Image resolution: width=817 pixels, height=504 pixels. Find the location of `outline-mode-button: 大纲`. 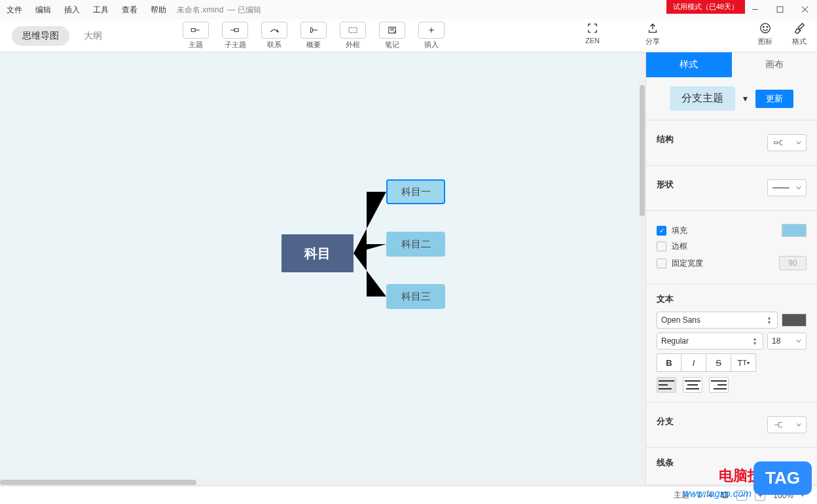

outline-mode-button: 大纲 is located at coordinates (93, 36).